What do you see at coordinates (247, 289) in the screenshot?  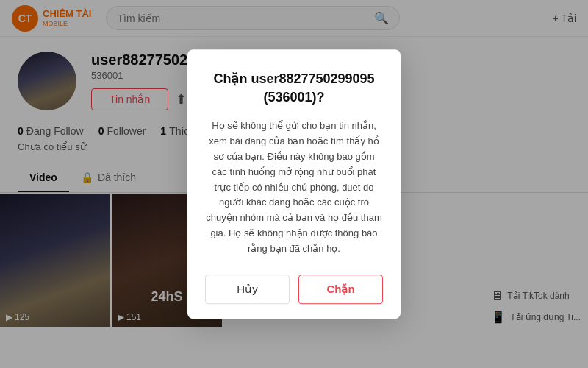 I see `cancel-button: Hủy` at bounding box center [247, 289].